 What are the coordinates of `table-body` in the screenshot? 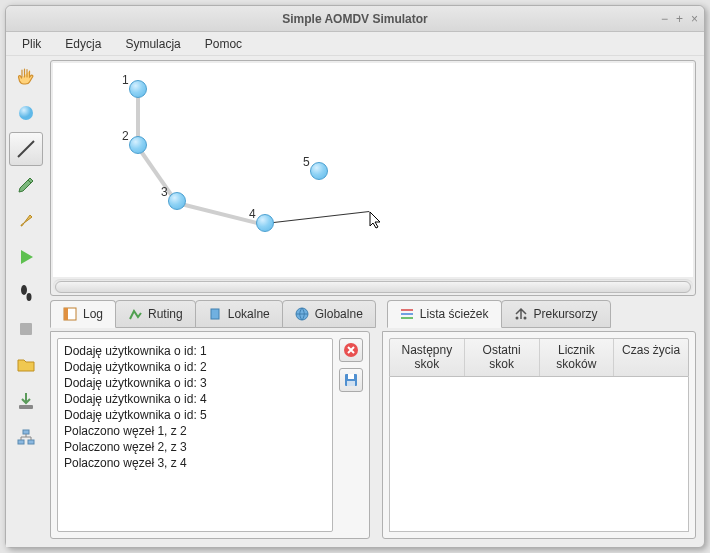 It's located at (539, 454).